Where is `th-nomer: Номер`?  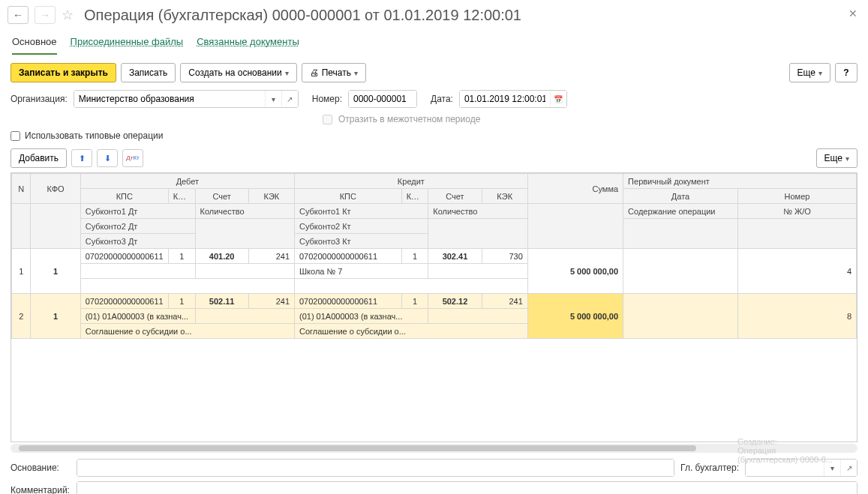 th-nomer: Номер is located at coordinates (797, 196).